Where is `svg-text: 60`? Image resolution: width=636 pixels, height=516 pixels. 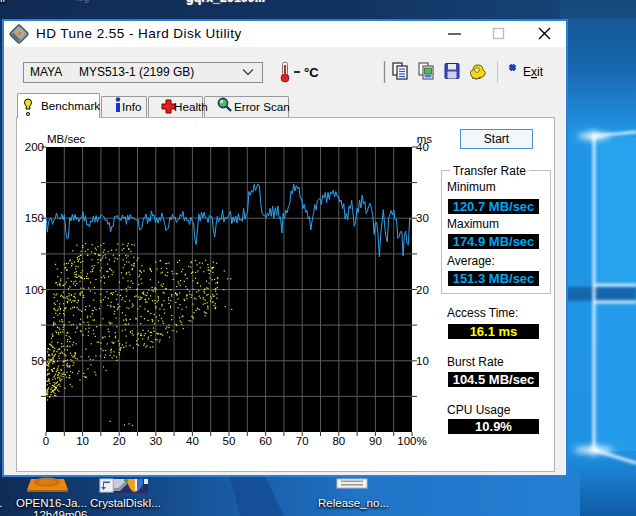
svg-text: 60 is located at coordinates (266, 441).